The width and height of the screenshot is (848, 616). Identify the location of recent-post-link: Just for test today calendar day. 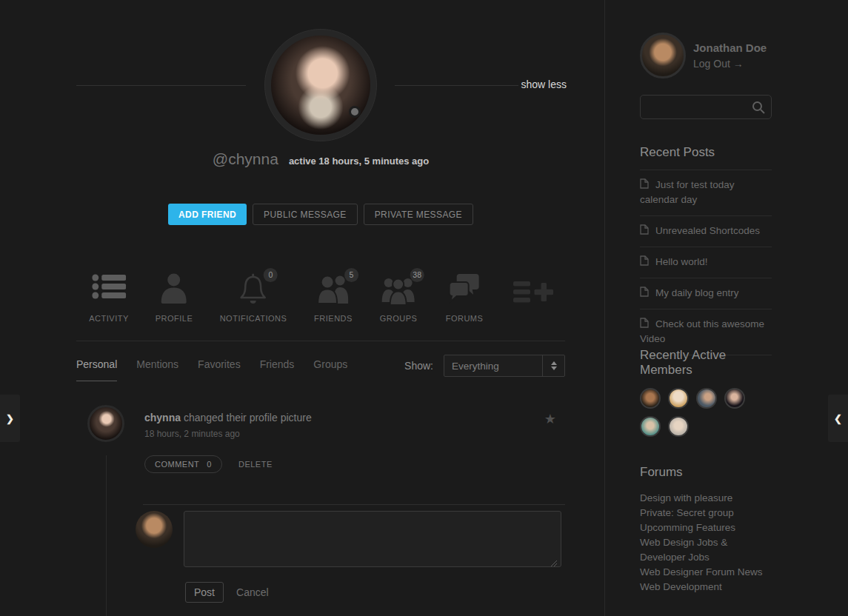
(706, 193).